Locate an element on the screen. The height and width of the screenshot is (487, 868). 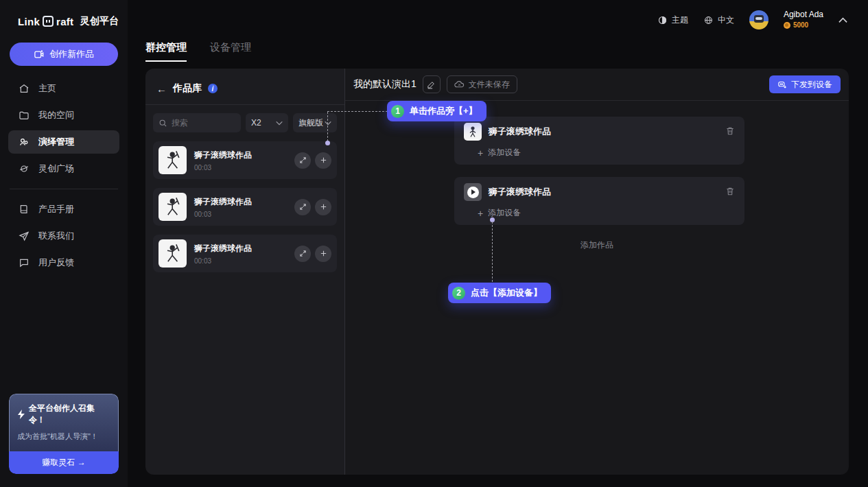
show-title: 我的默认演出1 is located at coordinates (385, 84).